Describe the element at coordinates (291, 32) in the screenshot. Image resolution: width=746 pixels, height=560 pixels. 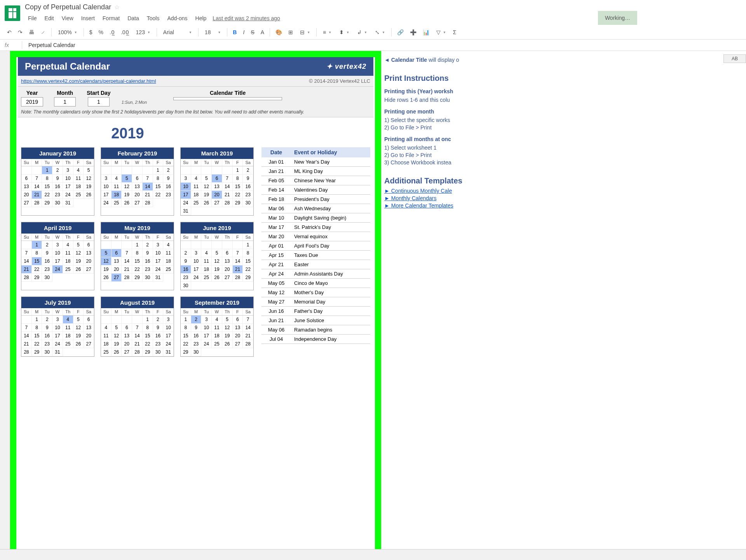
I see `borders-button: ⊞` at that location.